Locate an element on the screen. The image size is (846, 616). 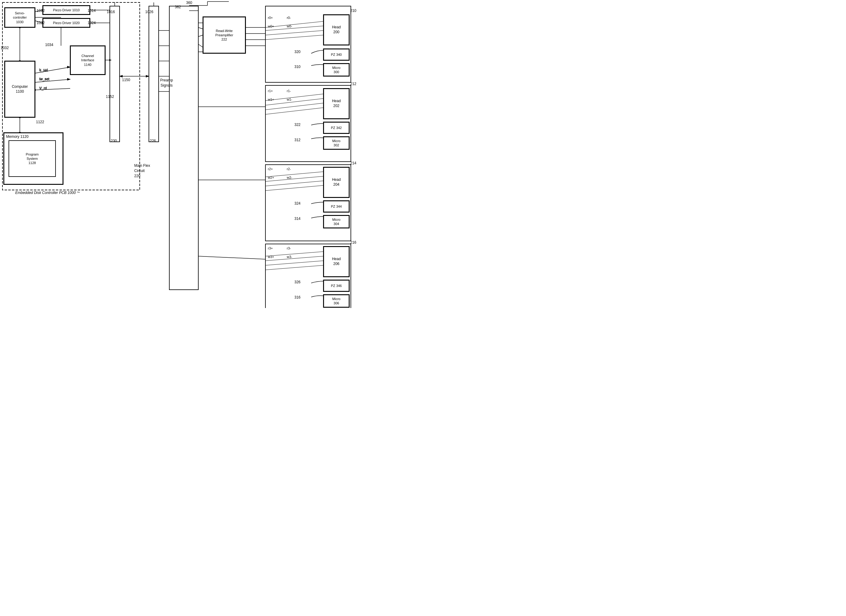
r2plus-label: r2+ is located at coordinates (270, 169).